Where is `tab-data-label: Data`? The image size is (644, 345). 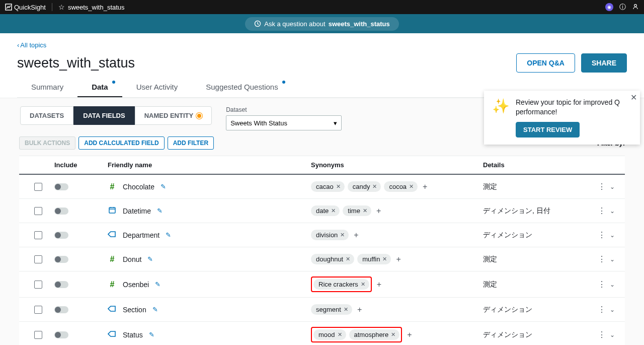
tab-data-label: Data is located at coordinates (100, 87).